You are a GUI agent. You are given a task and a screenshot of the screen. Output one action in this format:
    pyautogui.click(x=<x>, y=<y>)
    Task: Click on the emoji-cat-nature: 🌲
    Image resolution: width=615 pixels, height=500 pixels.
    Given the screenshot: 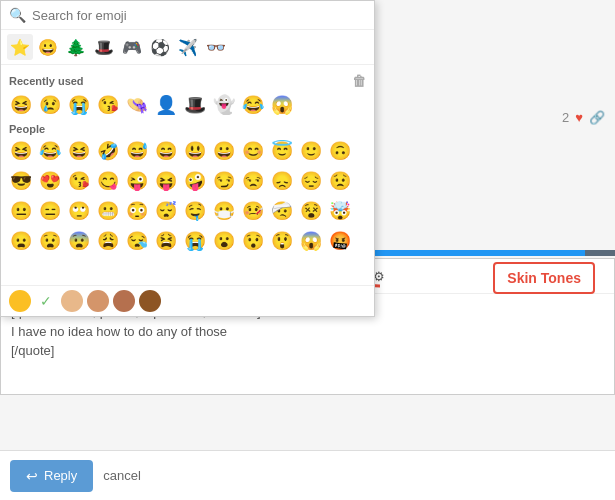 What is the action you would take?
    pyautogui.click(x=76, y=47)
    